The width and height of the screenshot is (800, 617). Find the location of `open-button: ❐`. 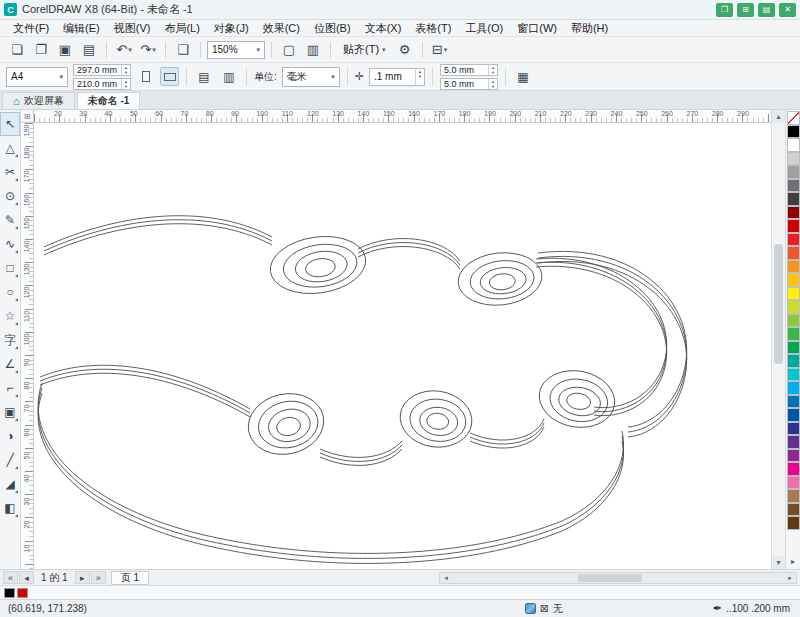

open-button: ❐ is located at coordinates (41, 50).